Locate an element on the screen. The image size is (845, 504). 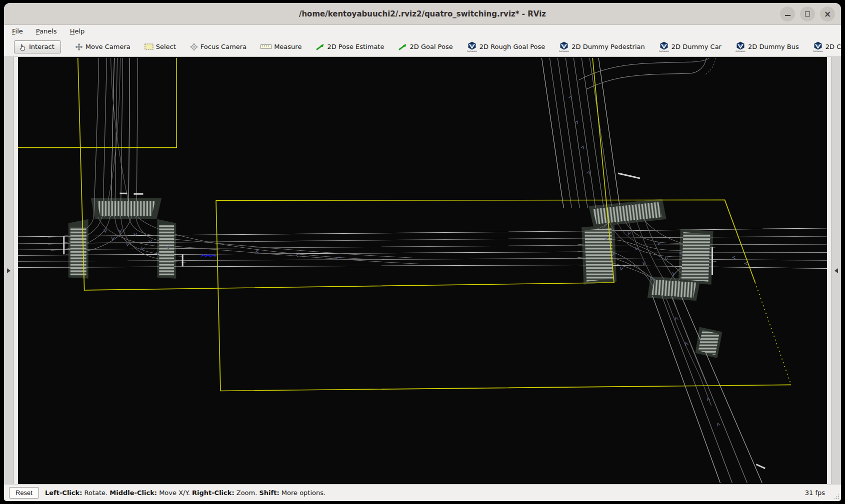
close-icon: × is located at coordinates (828, 14).